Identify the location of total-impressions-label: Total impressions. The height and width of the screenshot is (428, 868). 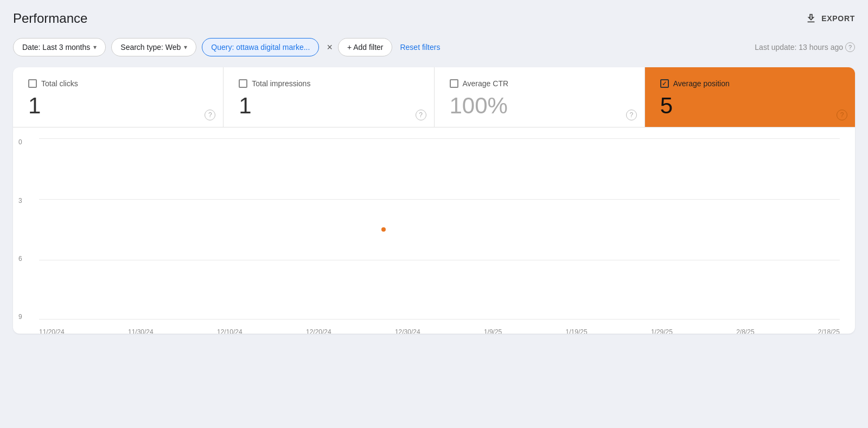
(281, 84).